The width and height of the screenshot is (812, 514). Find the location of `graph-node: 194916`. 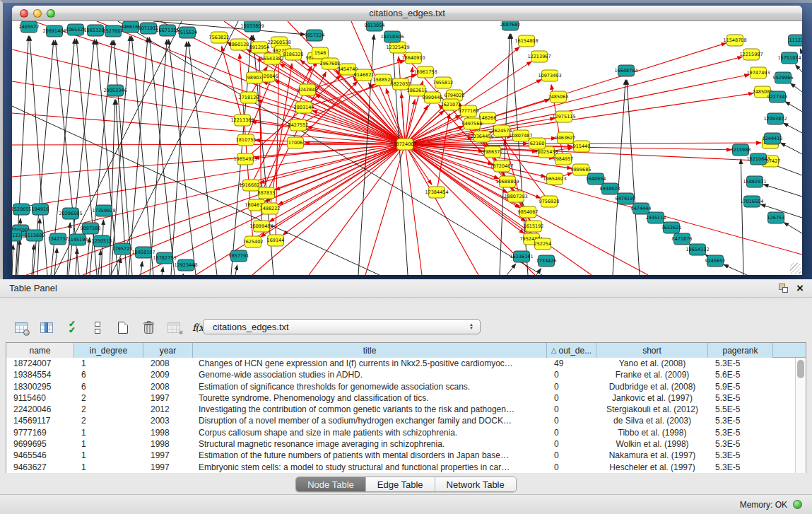

graph-node: 194916 is located at coordinates (41, 209).